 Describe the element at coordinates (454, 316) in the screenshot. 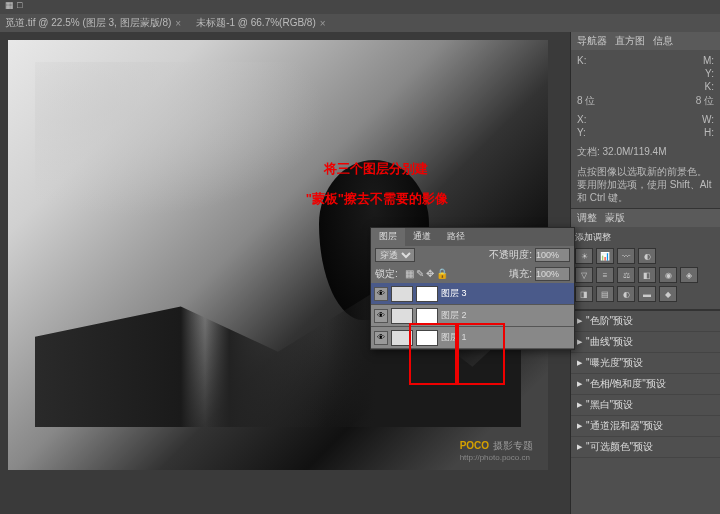

I see `layer-name: 图层 2` at that location.